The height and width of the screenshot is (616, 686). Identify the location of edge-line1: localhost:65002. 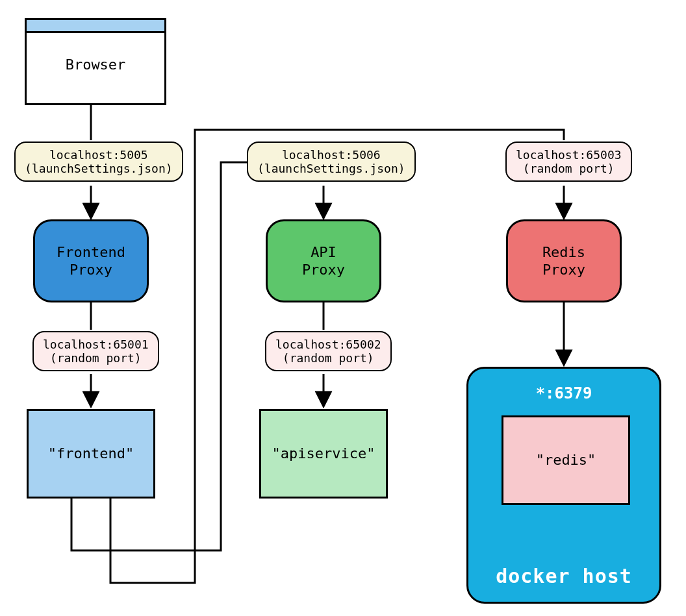
(329, 344).